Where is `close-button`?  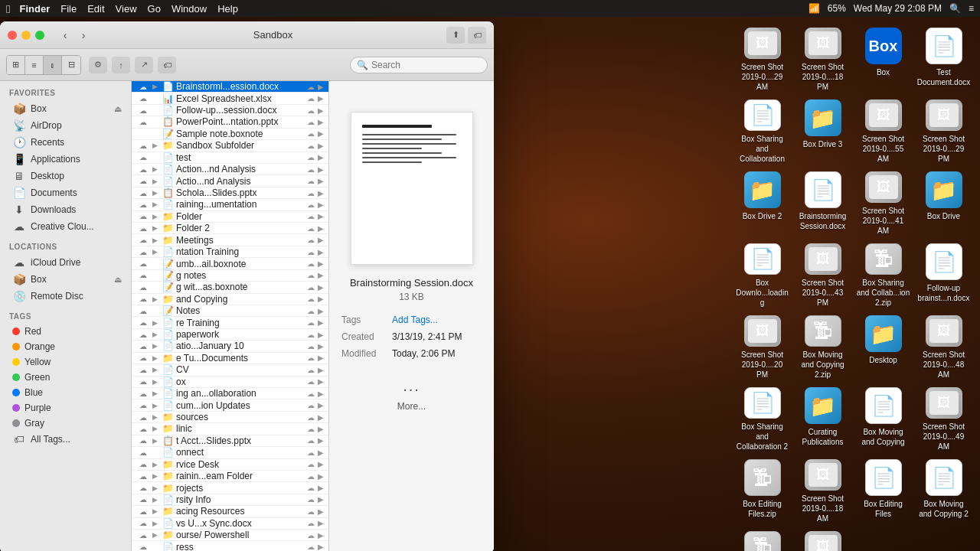 close-button is located at coordinates (12, 35).